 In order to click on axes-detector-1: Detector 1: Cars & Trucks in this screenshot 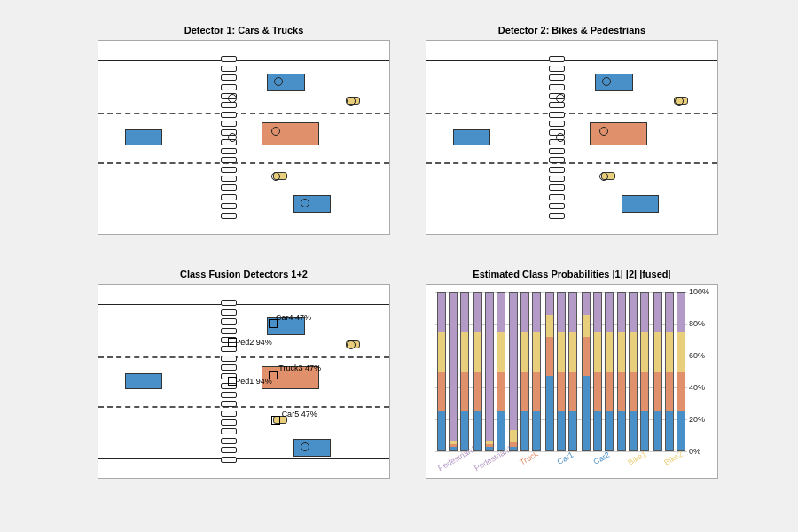, I will do `click(244, 137)`.